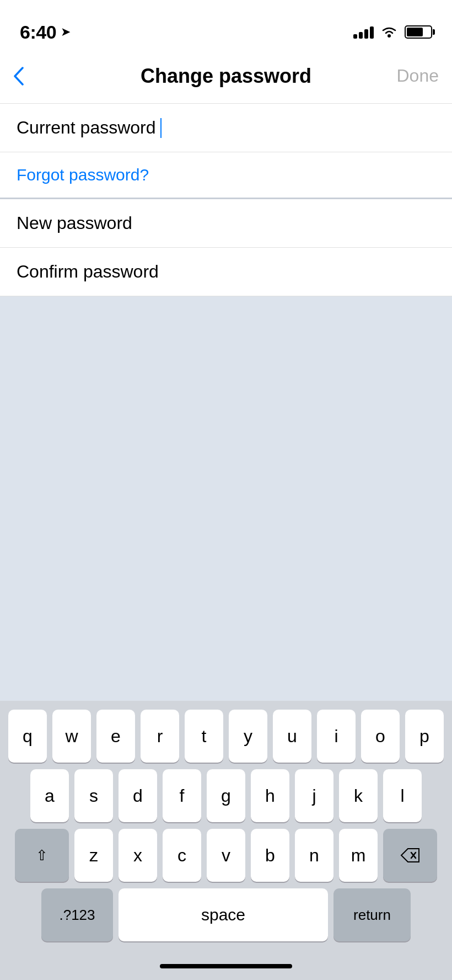 This screenshot has height=980, width=452. Describe the element at coordinates (270, 796) in the screenshot. I see `key-h: h` at that location.